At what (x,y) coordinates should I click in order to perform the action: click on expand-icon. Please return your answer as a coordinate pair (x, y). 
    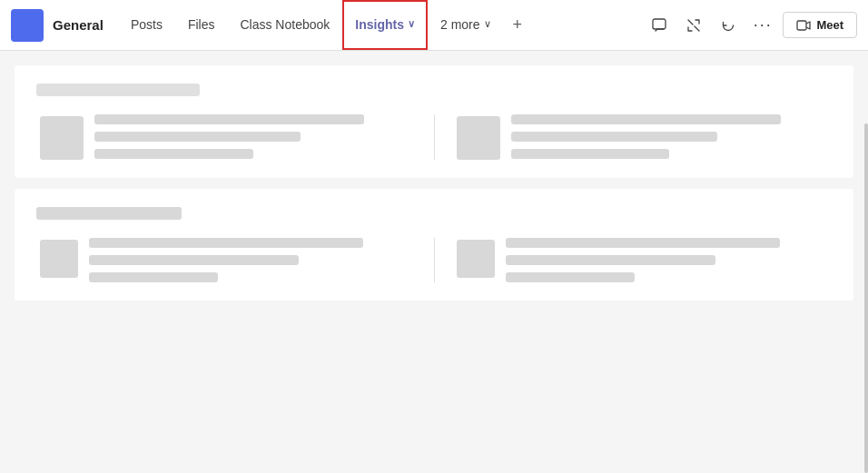
    Looking at the image, I should click on (694, 25).